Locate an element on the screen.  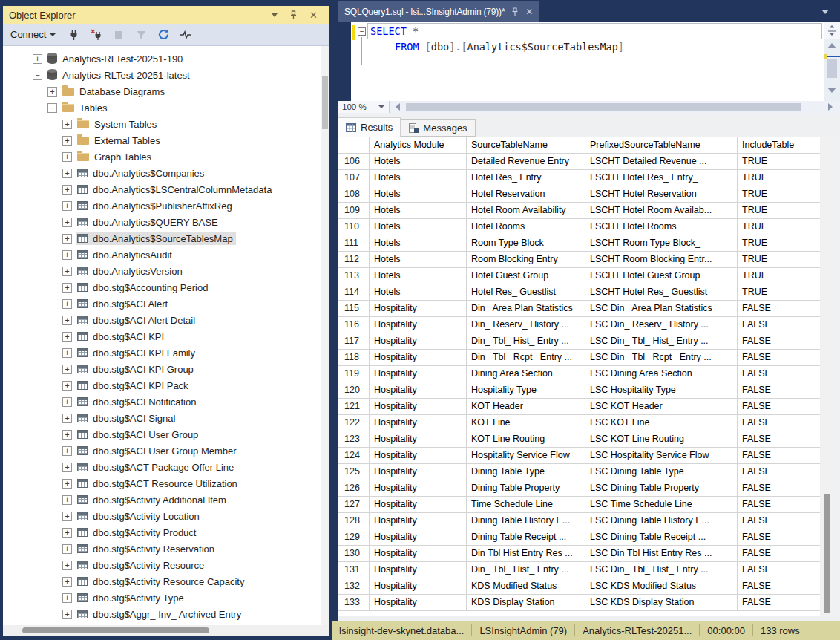
data-cell: LSC KDS Display Station is located at coordinates (662, 603).